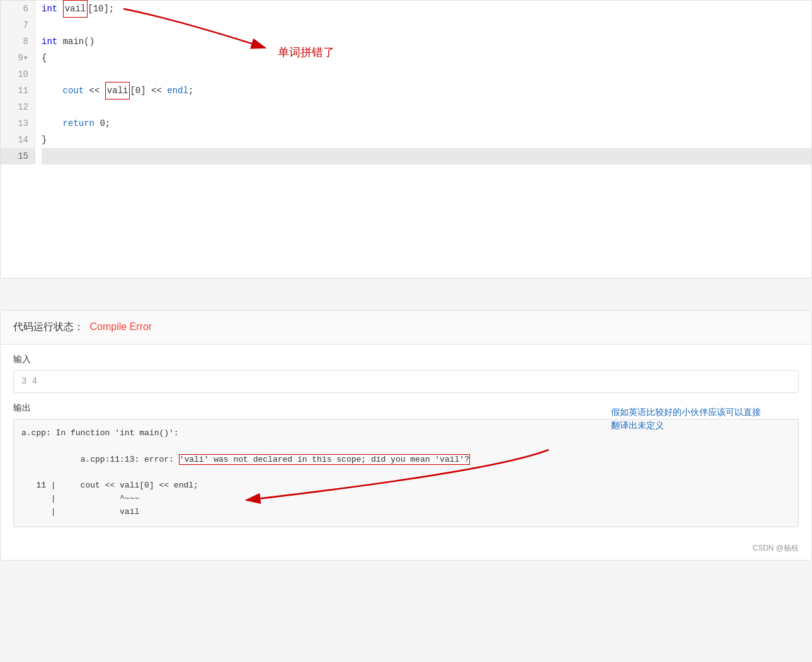  I want to click on semicolon-11: ;, so click(191, 91).